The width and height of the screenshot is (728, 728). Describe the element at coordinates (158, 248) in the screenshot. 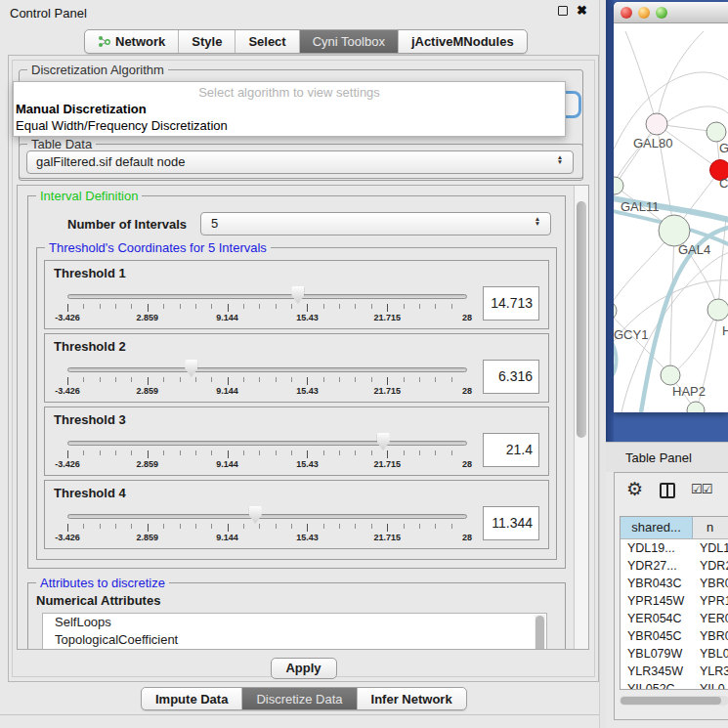

I see `thresholds-group-label: Threshold's Coordinates for 5 Intervals` at that location.